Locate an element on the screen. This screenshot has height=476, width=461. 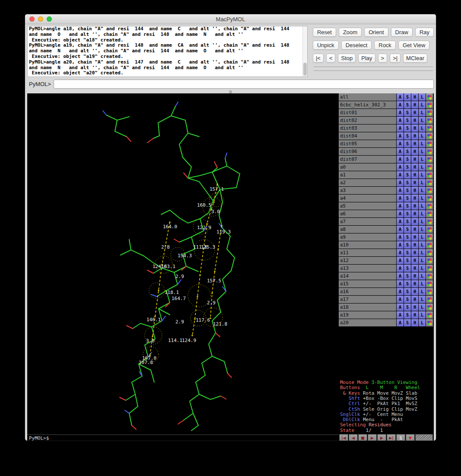
unpick-button: Unpick is located at coordinates (326, 45).